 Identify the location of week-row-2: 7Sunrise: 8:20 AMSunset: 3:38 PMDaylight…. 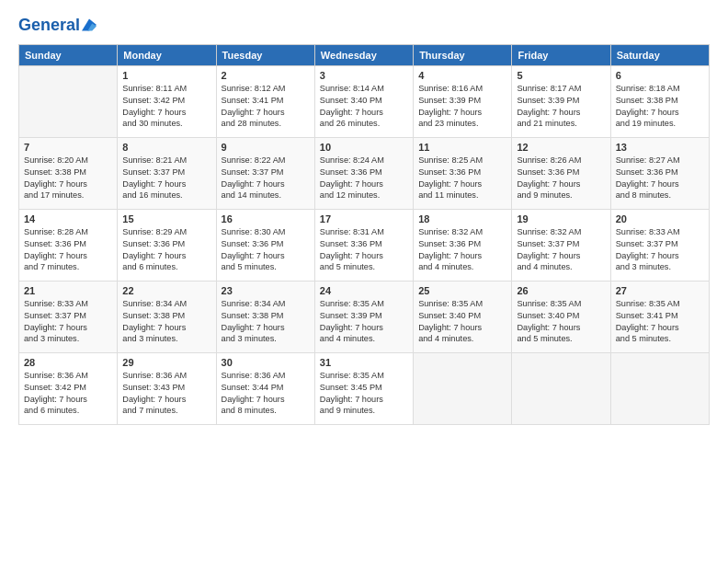
(364, 173).